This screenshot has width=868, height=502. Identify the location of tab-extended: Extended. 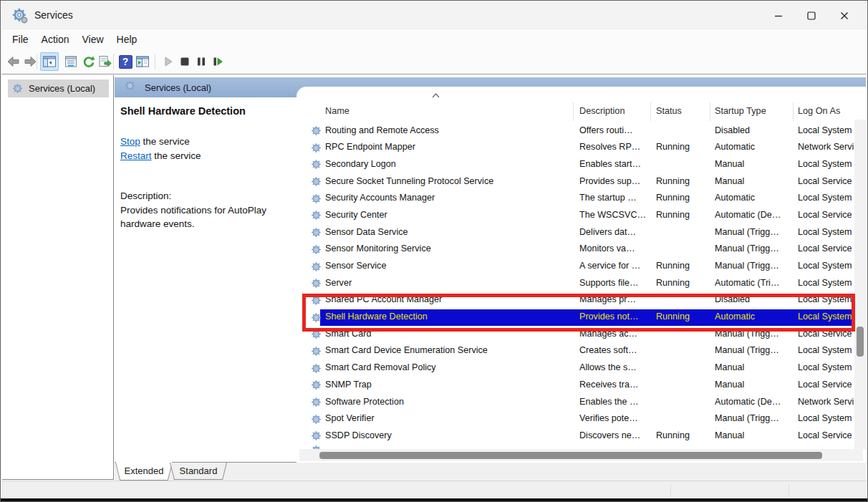
(144, 471).